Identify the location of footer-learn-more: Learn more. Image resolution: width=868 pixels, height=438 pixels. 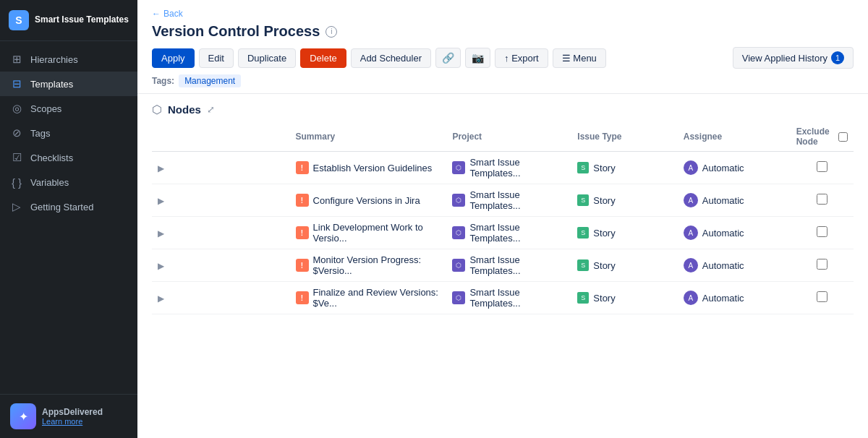
(72, 421).